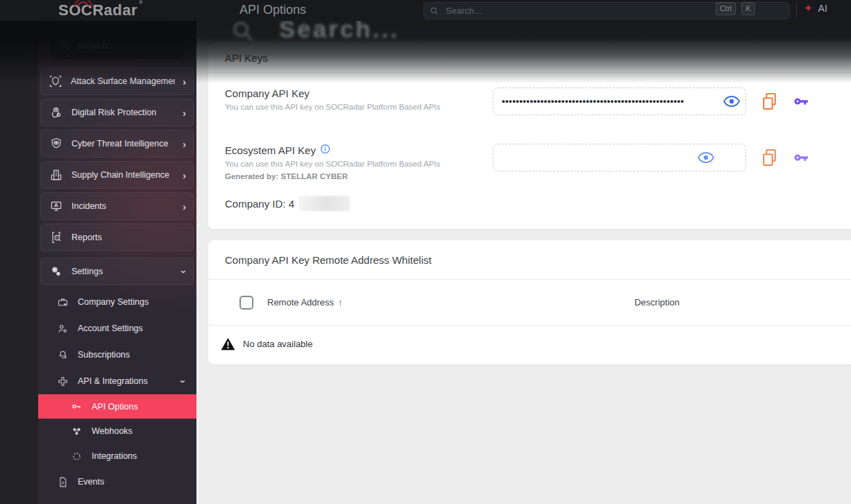 This screenshot has height=504, width=851. I want to click on sidebar-item-label: Settings, so click(124, 271).